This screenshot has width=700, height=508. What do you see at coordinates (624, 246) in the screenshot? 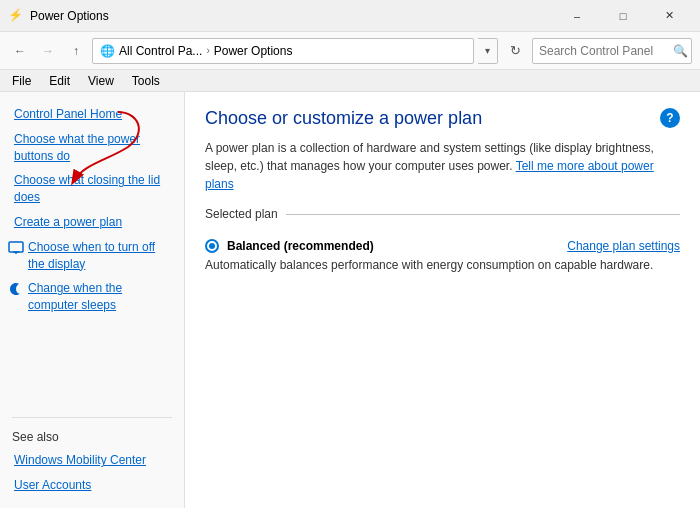
I see `change-plan-settings-link: Change plan settings` at bounding box center [624, 246].